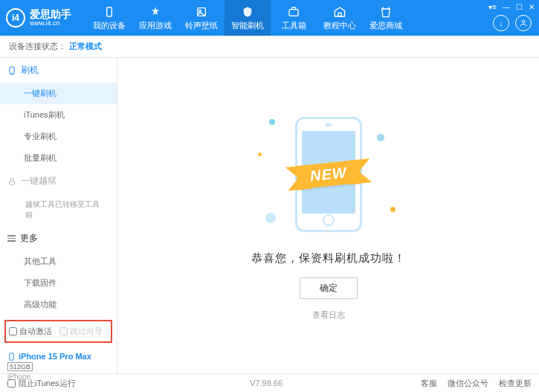 The height and width of the screenshot is (392, 539). I want to click on sidebar-section-flash: 刷机, so click(58, 70).